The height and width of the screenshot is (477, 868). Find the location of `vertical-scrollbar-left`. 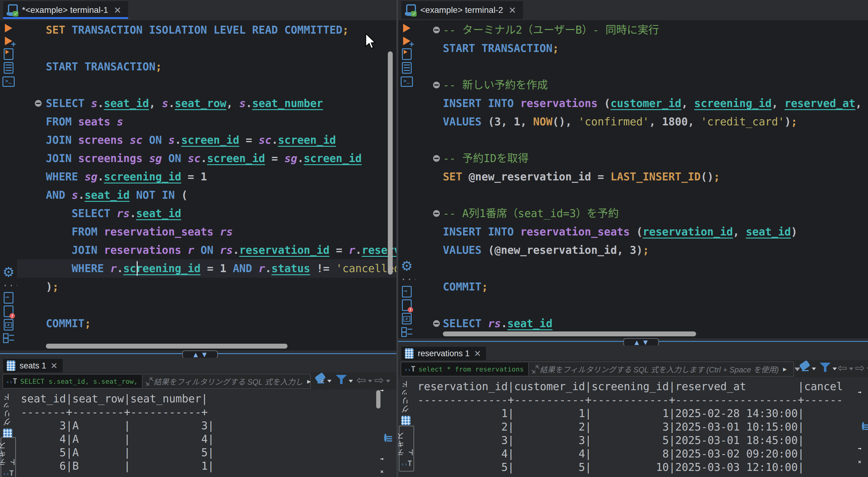

vertical-scrollbar-left is located at coordinates (390, 163).